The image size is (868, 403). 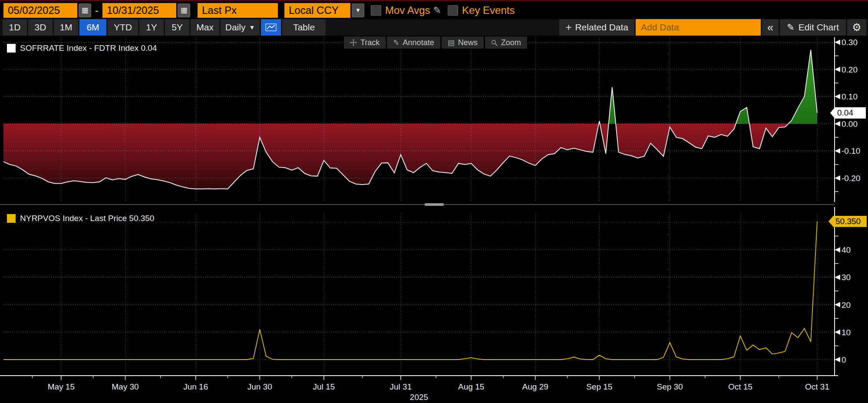 I want to click on news-icon: ▤, so click(x=451, y=43).